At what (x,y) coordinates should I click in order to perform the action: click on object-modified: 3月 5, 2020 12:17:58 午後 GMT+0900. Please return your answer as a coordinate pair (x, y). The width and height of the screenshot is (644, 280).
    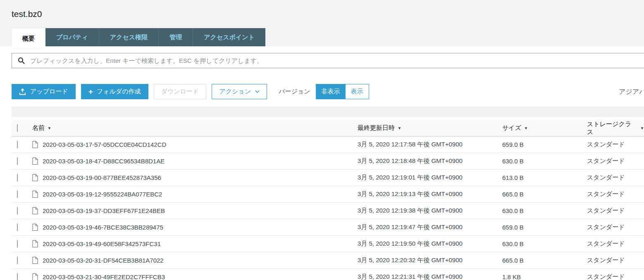
    Looking at the image, I should click on (430, 145).